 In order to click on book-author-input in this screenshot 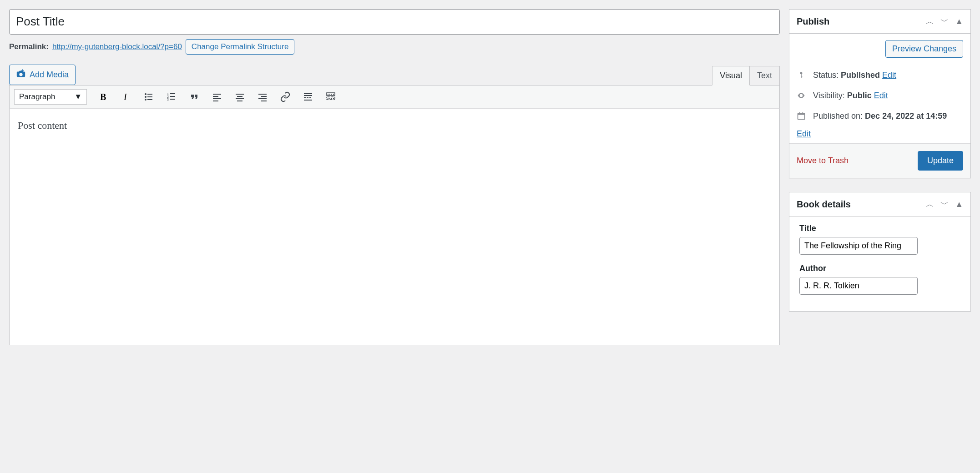, I will do `click(859, 286)`.